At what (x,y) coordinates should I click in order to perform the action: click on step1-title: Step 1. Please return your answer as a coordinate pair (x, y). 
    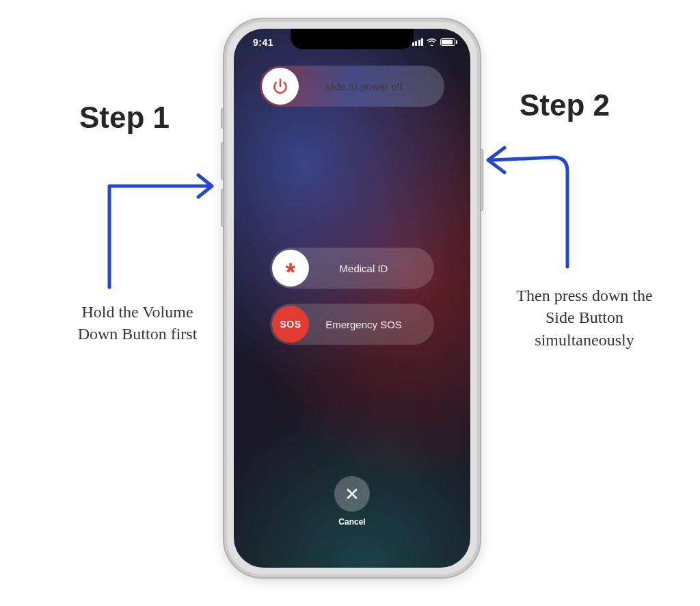
    Looking at the image, I should click on (124, 118).